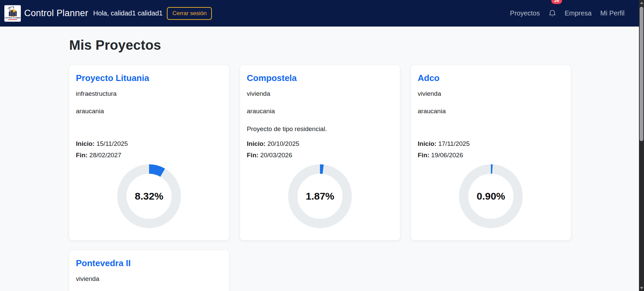  I want to click on project-card: Proyecto Lituania infraestructura arauca…, so click(149, 153).